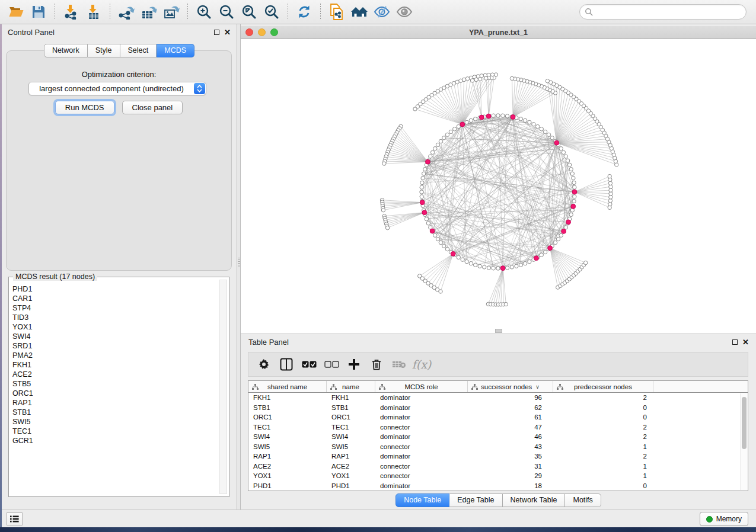 The height and width of the screenshot is (532, 756). I want to click on minimize-traffic-light, so click(262, 32).